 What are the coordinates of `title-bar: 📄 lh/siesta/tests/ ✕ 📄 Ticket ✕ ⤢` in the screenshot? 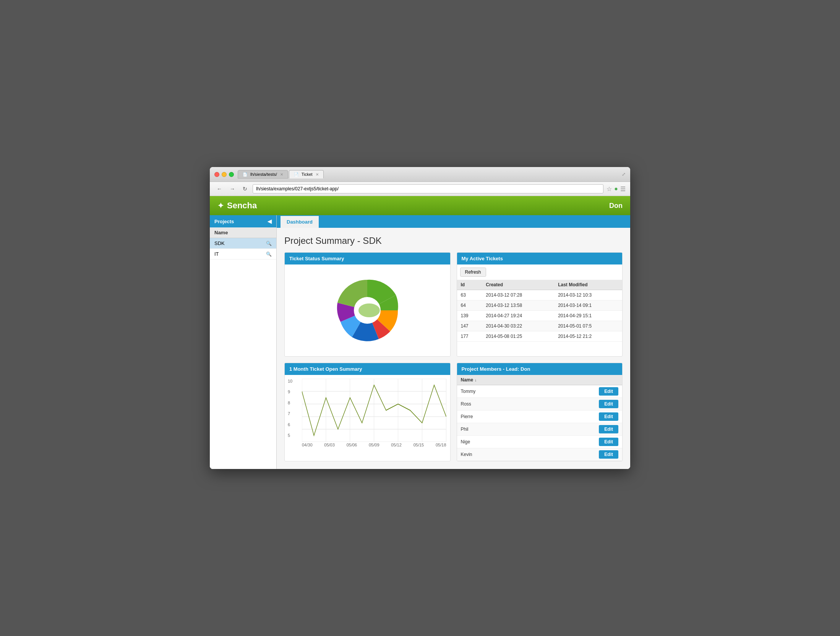 It's located at (420, 174).